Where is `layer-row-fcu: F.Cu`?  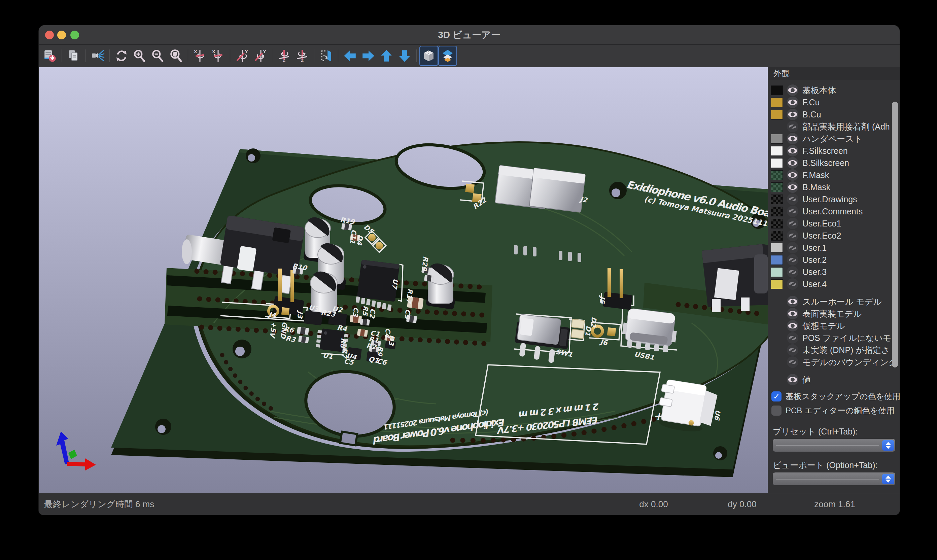 layer-row-fcu: F.Cu is located at coordinates (834, 102).